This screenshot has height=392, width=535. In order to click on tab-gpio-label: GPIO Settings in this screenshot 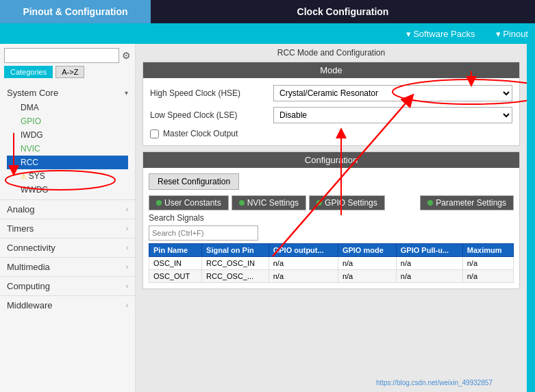, I will do `click(351, 203)`.